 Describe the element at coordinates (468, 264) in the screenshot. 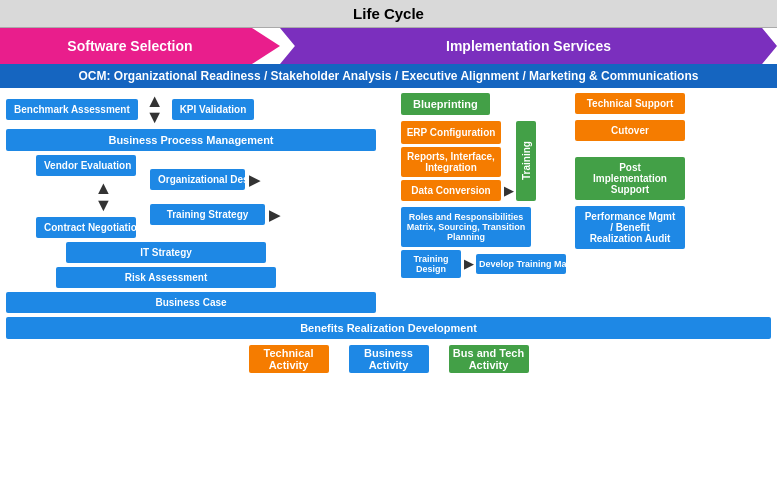

I see `arrow-right-td: ▶` at that location.